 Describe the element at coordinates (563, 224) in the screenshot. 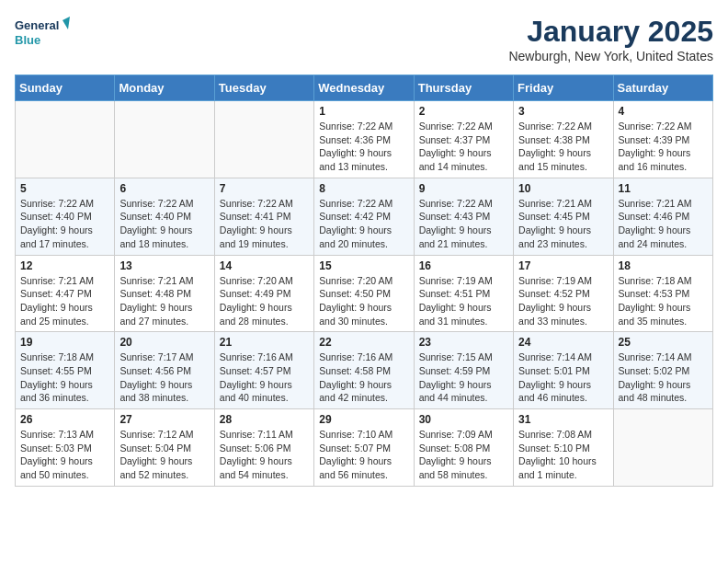

I see `day-content: Sunrise: 7:21 AM Sunset: 4:45 PM Dayligh…` at that location.